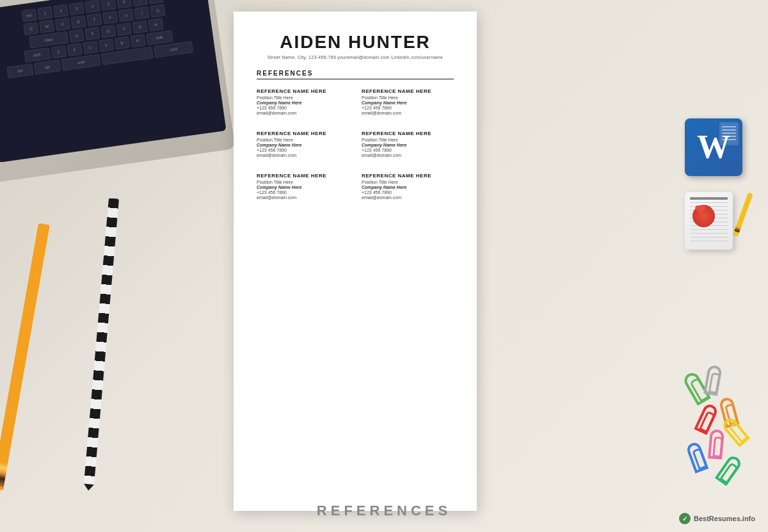  What do you see at coordinates (408, 155) in the screenshot?
I see `ref-email-4: email@domain.com` at bounding box center [408, 155].